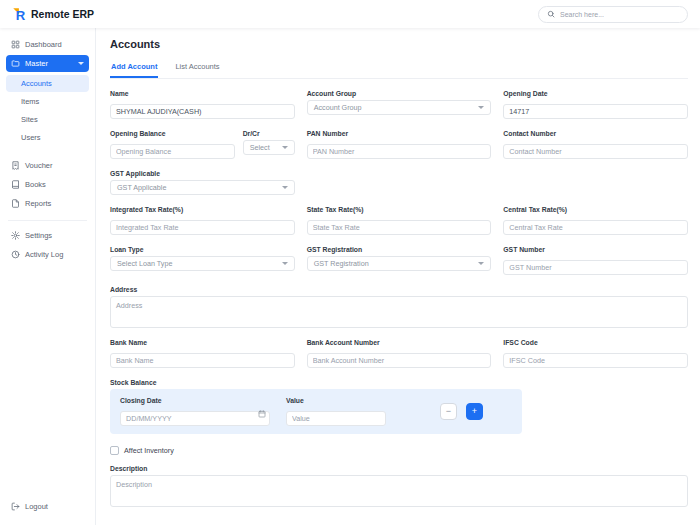  I want to click on books-icon, so click(16, 184).